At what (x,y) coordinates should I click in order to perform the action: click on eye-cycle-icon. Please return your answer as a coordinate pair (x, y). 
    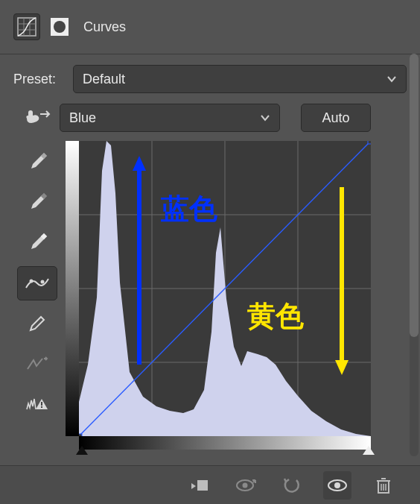
    Looking at the image, I should click on (245, 485).